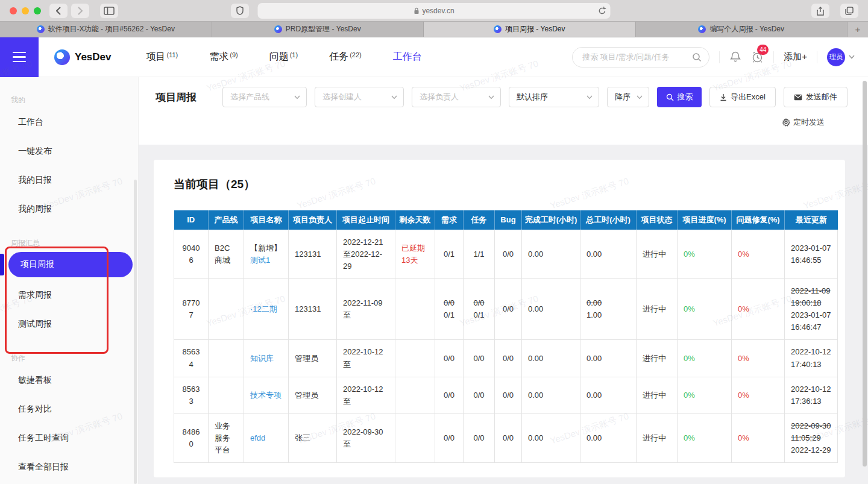  What do you see at coordinates (723, 98) in the screenshot?
I see `download-icon` at bounding box center [723, 98].